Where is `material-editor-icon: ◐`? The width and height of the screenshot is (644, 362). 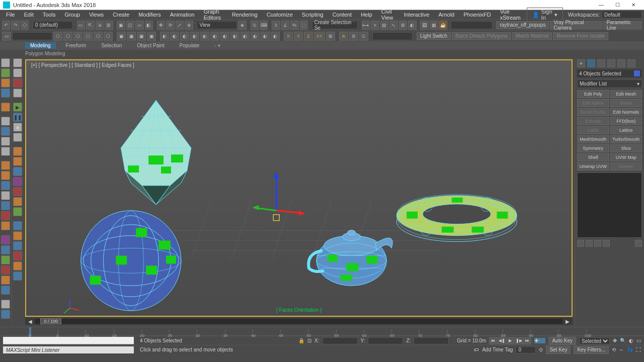 material-editor-icon: ◐ is located at coordinates (412, 25).